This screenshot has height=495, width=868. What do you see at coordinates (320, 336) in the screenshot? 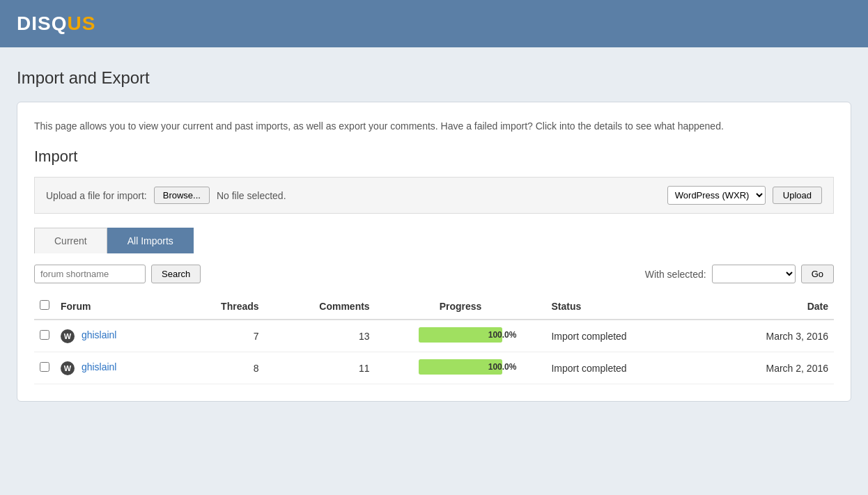
I see `cell-comments-0: 13` at bounding box center [320, 336].